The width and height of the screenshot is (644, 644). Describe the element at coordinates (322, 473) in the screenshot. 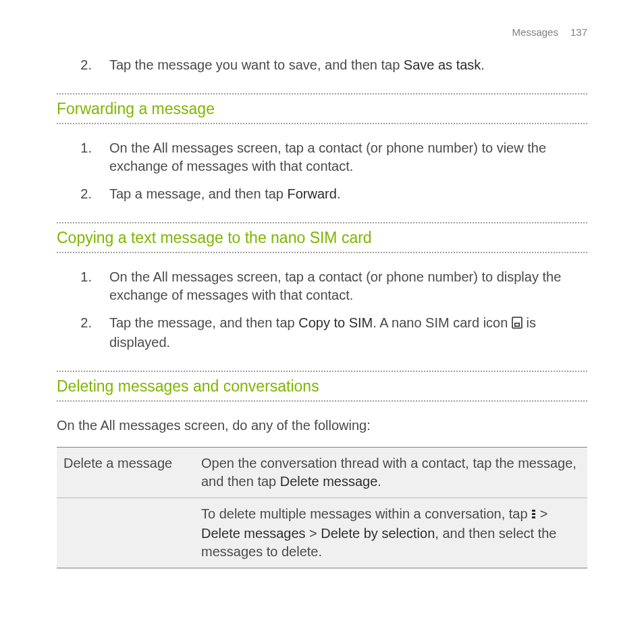

I see `table-row: Delete a message Open the conversation t…` at that location.